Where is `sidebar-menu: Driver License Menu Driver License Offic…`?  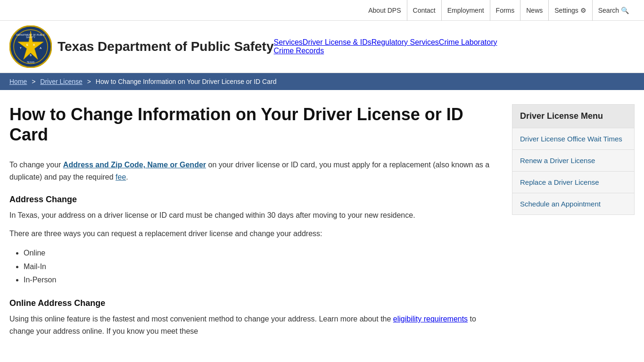 sidebar-menu: Driver License Menu Driver License Offic… is located at coordinates (573, 159).